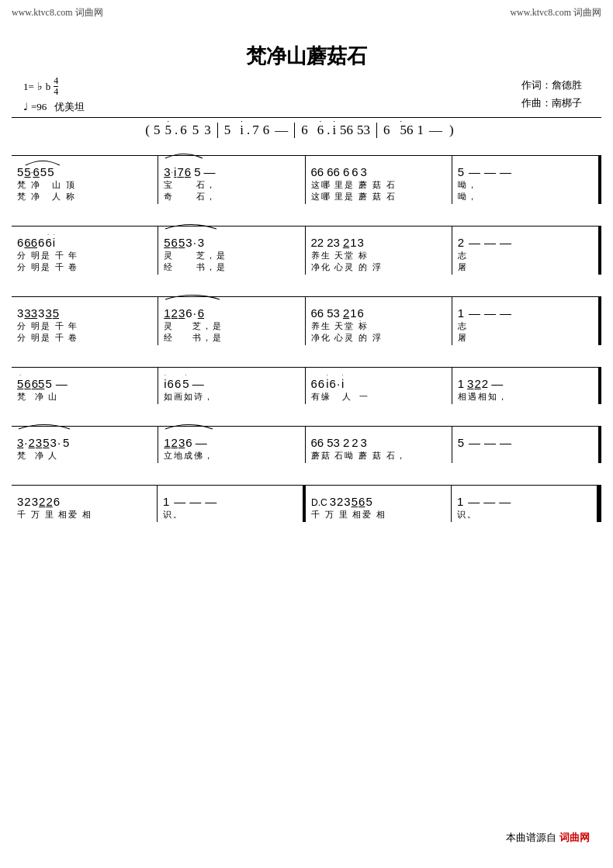 This screenshot has height=868, width=613. Describe the element at coordinates (26, 107) in the screenshot. I see `tempo-note: ♩` at that location.